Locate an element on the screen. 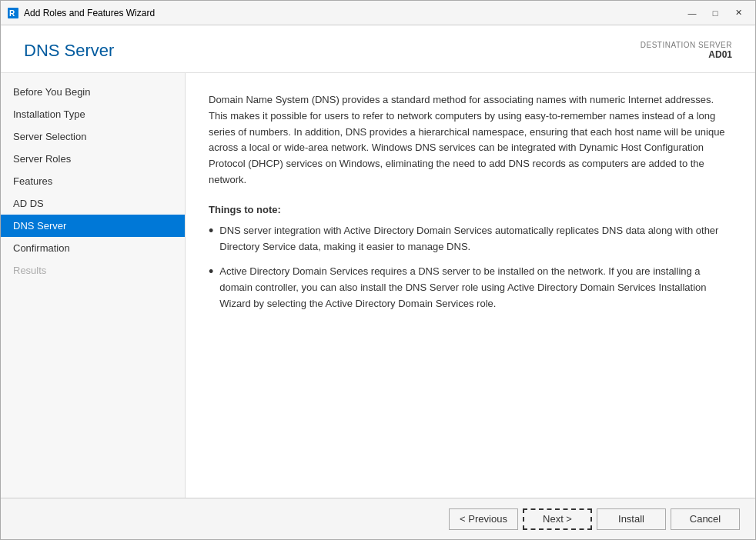 The image size is (756, 540). sidebar-item-server-roles: Server Roles is located at coordinates (92, 158).